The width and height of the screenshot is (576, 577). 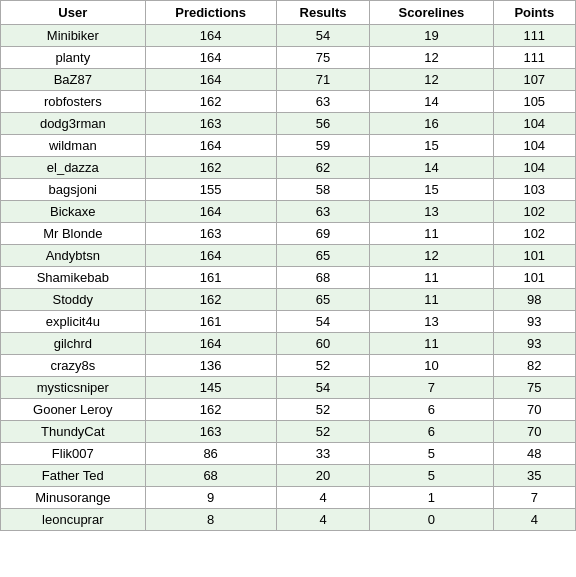 What do you see at coordinates (288, 256) in the screenshot?
I see `table-row: Andybtsn1646512101` at bounding box center [288, 256].